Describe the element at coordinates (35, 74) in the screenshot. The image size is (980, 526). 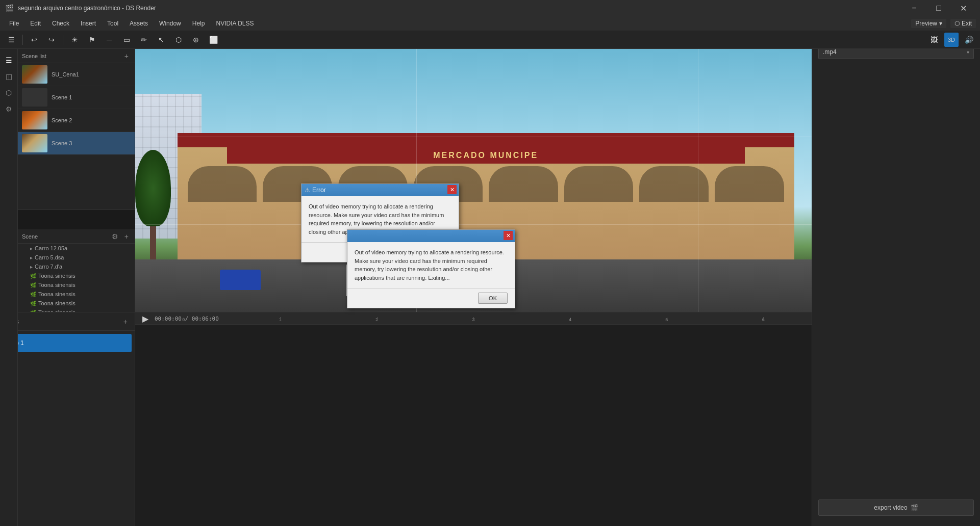
I see `scene-thumbnail-su-cena1` at that location.